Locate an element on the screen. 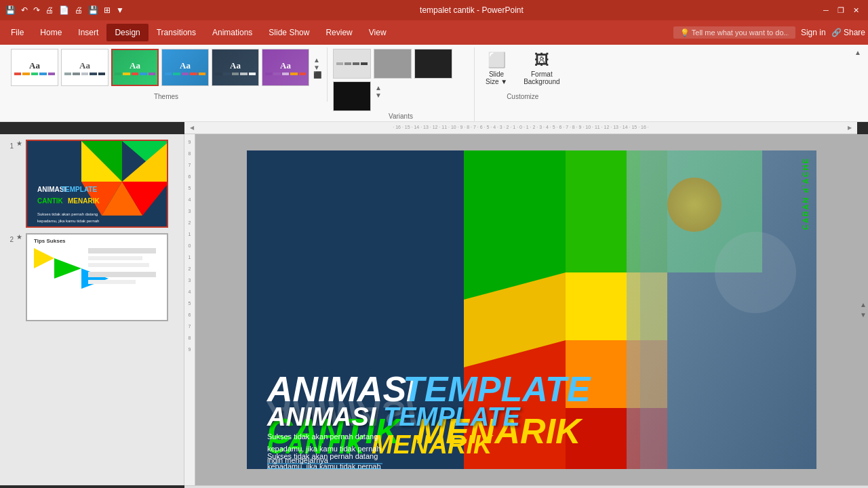 The image size is (868, 488). variants-grid: ▲ ▼ is located at coordinates (401, 80).